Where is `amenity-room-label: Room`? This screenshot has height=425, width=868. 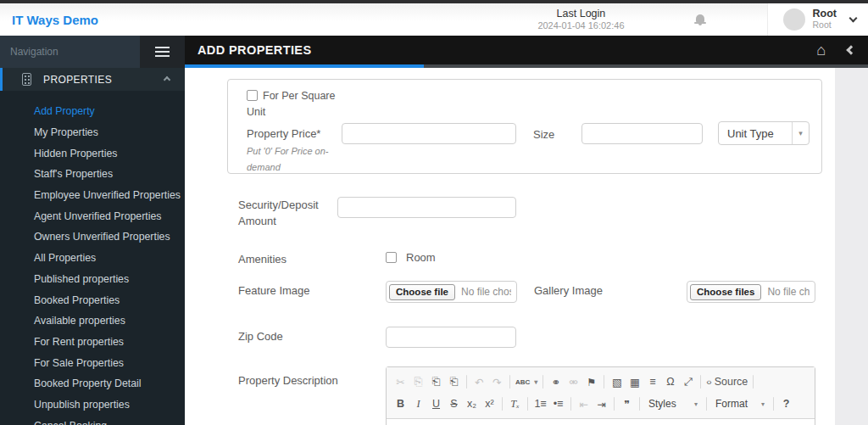
amenity-room-label: Room is located at coordinates (420, 258).